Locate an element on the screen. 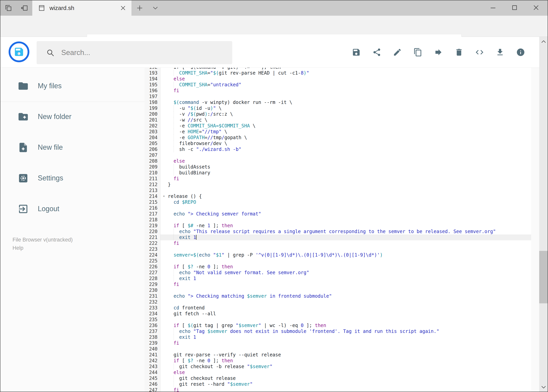 This screenshot has width=548, height=392. line-number: 217 is located at coordinates (153, 214).